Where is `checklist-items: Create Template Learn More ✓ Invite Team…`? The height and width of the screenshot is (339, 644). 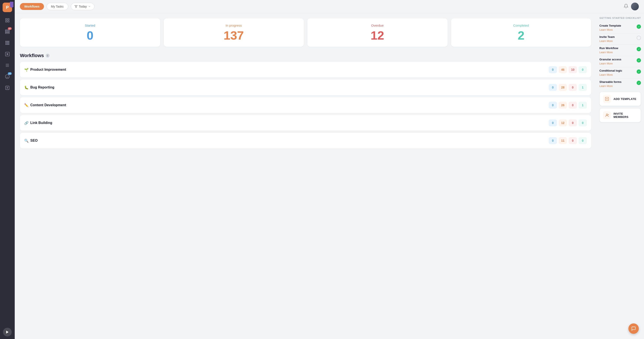
checklist-items: Create Template Learn More ✓ Invite Team… is located at coordinates (620, 56).